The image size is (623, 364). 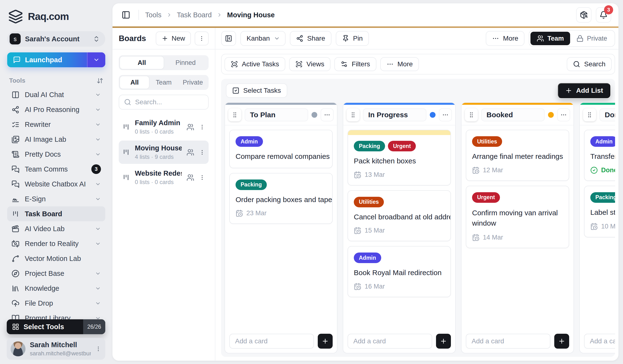 What do you see at coordinates (52, 244) in the screenshot?
I see `sidebar-item-label: Render to Reality` at bounding box center [52, 244].